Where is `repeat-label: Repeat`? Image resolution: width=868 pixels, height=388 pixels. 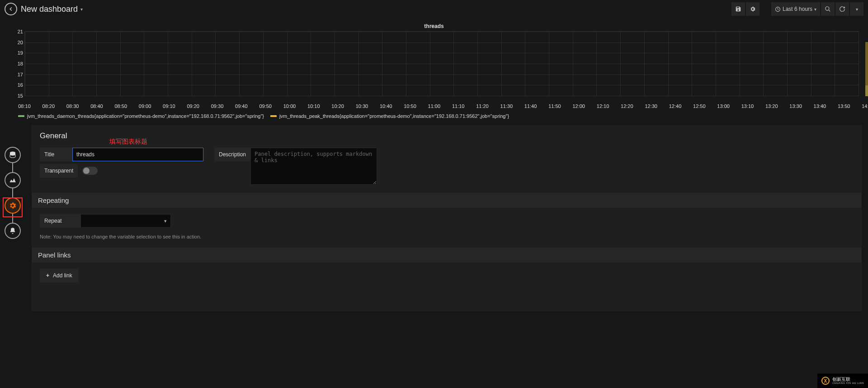 repeat-label: Repeat is located at coordinates (60, 221).